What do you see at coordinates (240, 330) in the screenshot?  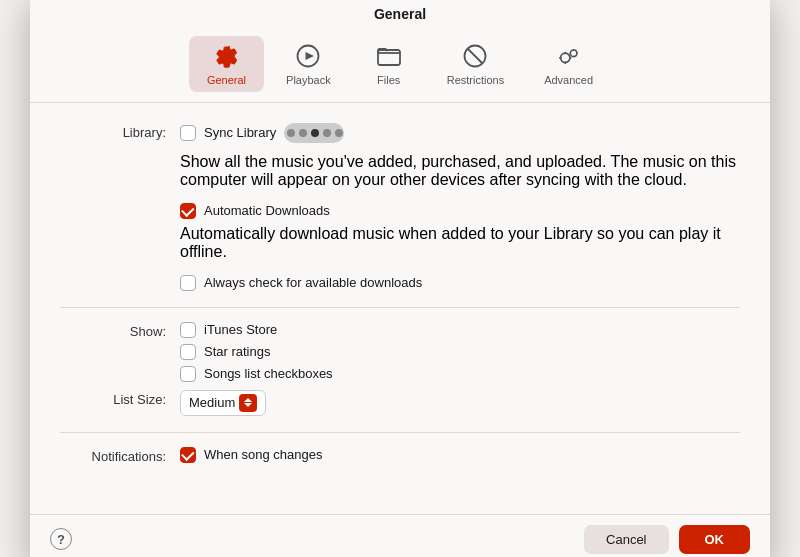 I see `itunes-store-label: iTunes Store` at bounding box center [240, 330].